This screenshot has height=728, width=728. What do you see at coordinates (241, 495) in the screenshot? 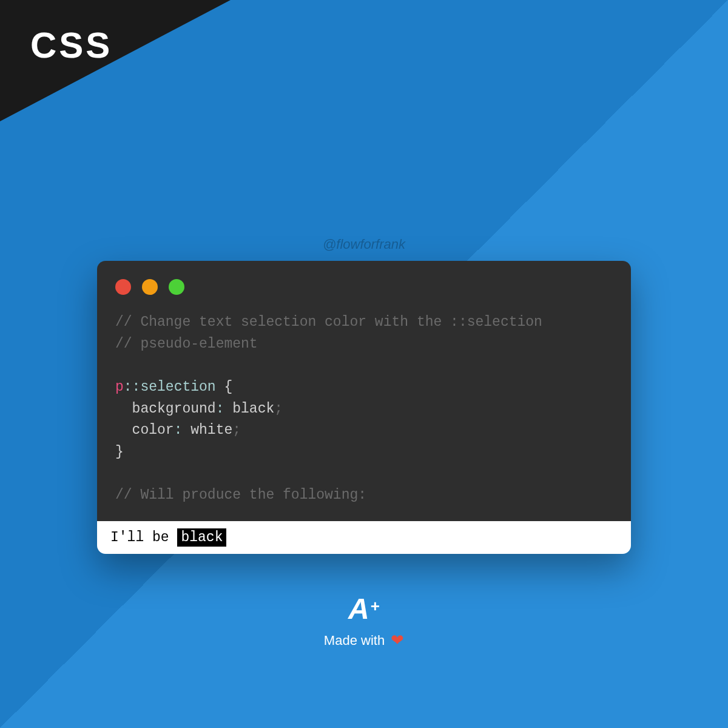
I see `code-comment: // Will produce the following:` at bounding box center [241, 495].